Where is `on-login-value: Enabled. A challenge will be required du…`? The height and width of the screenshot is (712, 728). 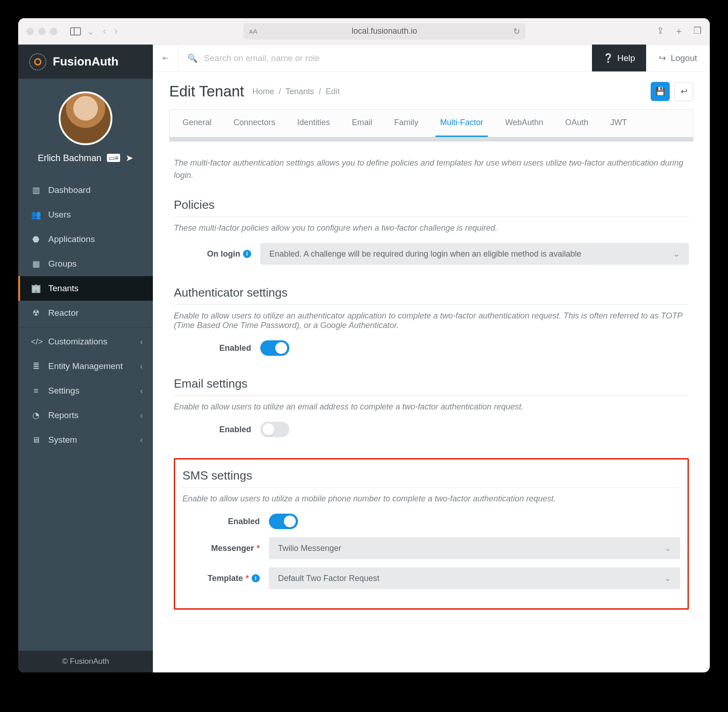 on-login-value: Enabled. A challenge will be required du… is located at coordinates (425, 254).